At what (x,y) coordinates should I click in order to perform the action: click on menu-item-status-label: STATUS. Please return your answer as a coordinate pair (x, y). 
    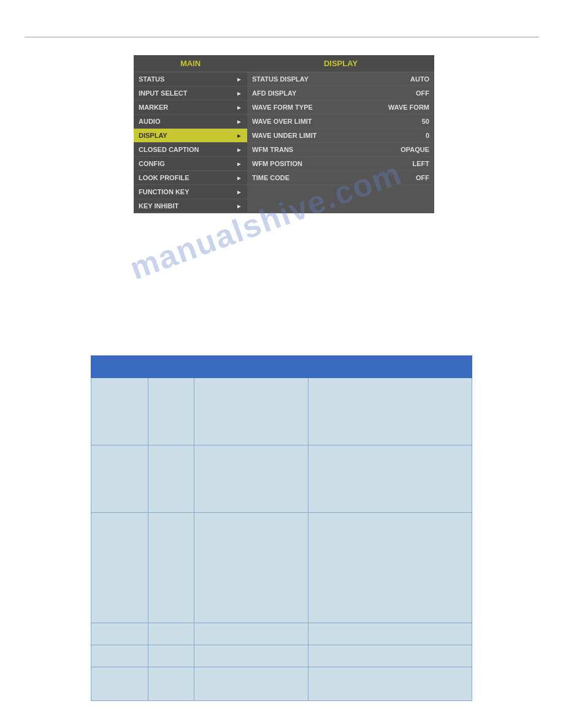
    Looking at the image, I should click on (151, 79).